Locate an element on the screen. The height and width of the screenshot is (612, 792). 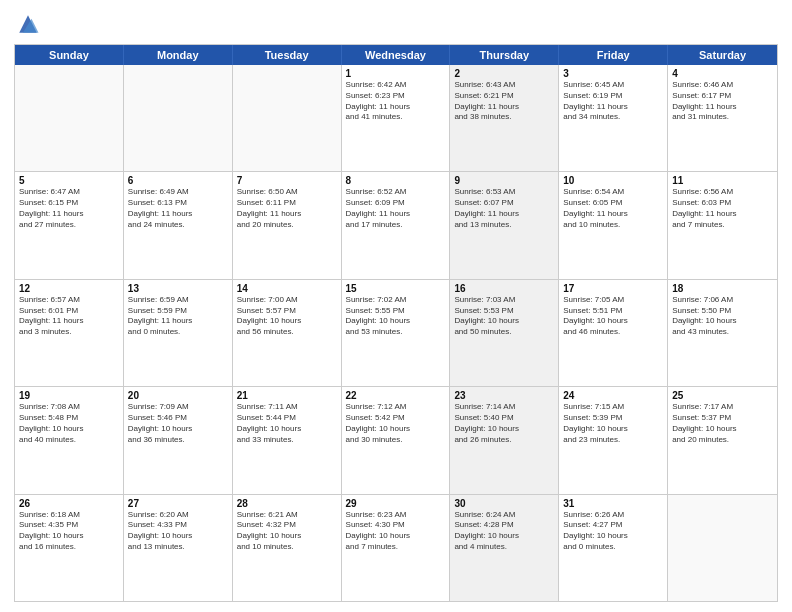
calendar-cell-day-18: 18Sunrise: 7:06 AM Sunset: 5:50 PM Dayli… is located at coordinates (722, 333).